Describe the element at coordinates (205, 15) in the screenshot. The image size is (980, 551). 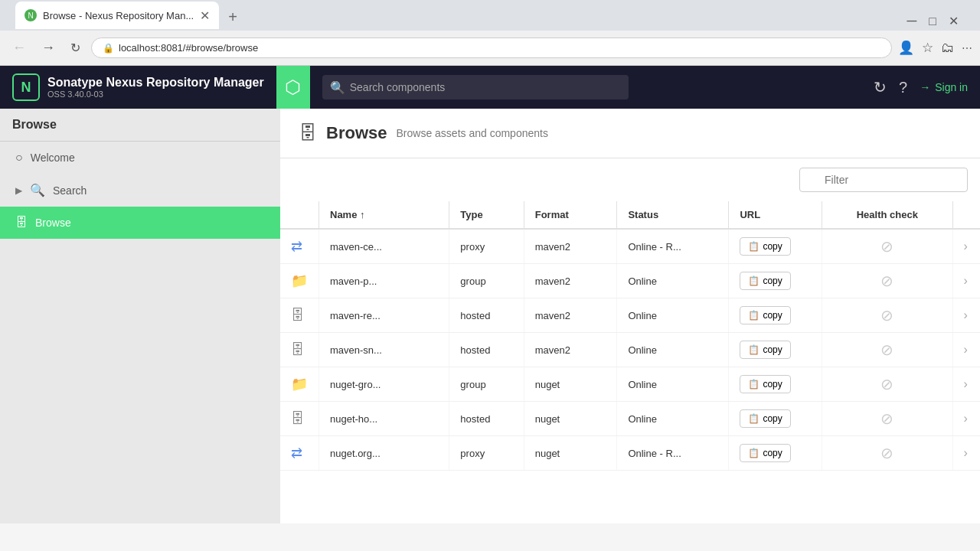
I see `close-tab-button: ✕` at that location.